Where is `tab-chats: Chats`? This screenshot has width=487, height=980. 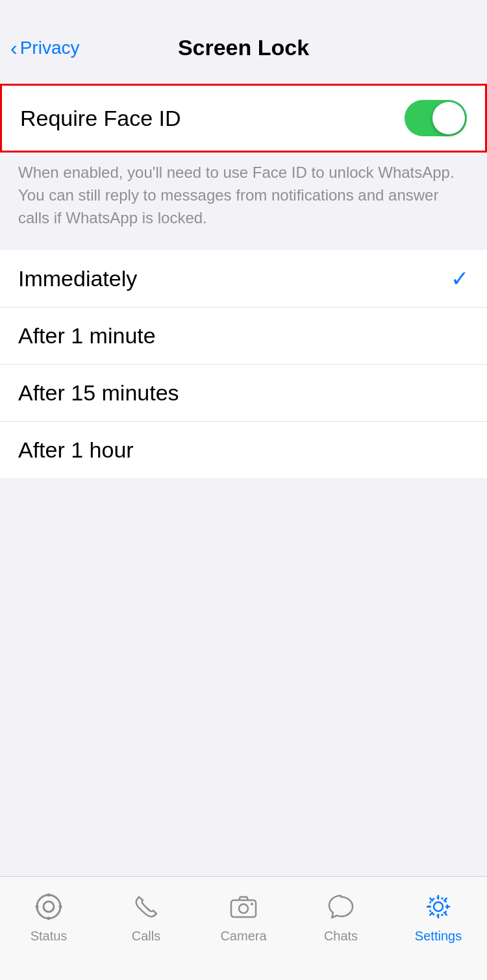
tab-chats: Chats is located at coordinates (341, 916).